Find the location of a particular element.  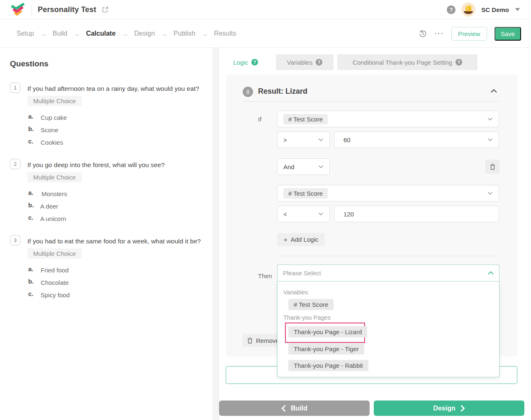

option-text: Spicy food is located at coordinates (55, 295).